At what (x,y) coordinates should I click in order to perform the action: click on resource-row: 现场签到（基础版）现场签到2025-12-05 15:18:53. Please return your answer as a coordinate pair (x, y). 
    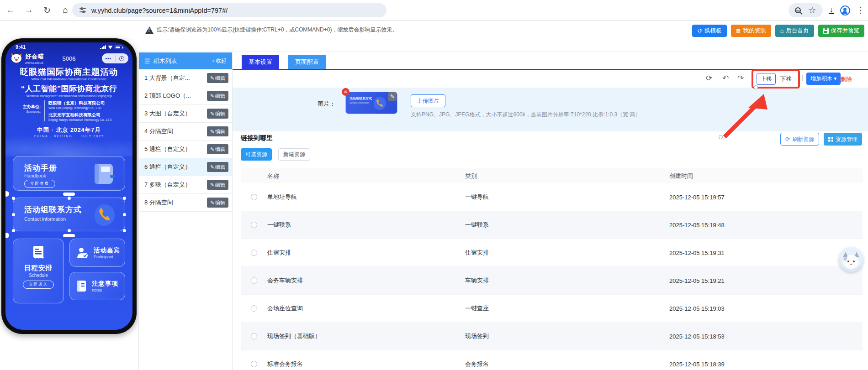
    Looking at the image, I should click on (552, 337).